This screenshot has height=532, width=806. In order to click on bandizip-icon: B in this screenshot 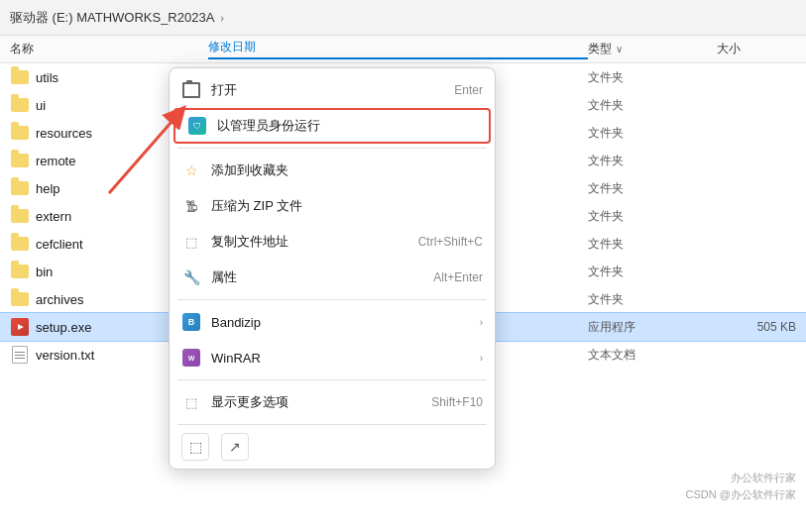, I will do `click(191, 322)`.